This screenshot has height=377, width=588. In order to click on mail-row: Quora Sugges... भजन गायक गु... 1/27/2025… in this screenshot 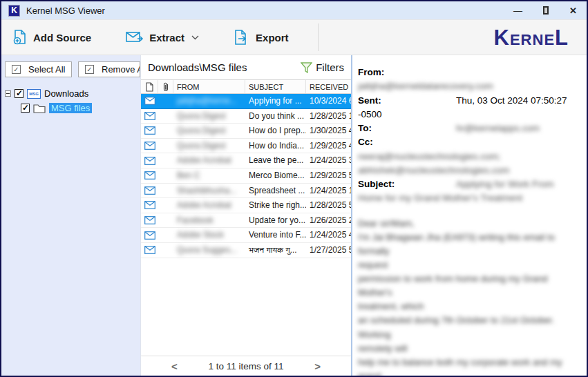, I will do `click(246, 251)`.